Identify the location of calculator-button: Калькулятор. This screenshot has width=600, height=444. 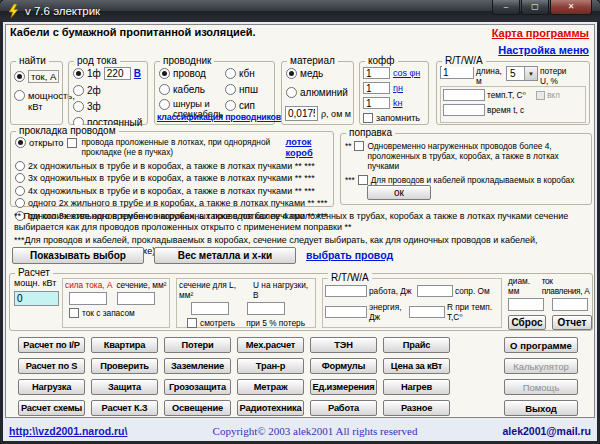
(541, 366).